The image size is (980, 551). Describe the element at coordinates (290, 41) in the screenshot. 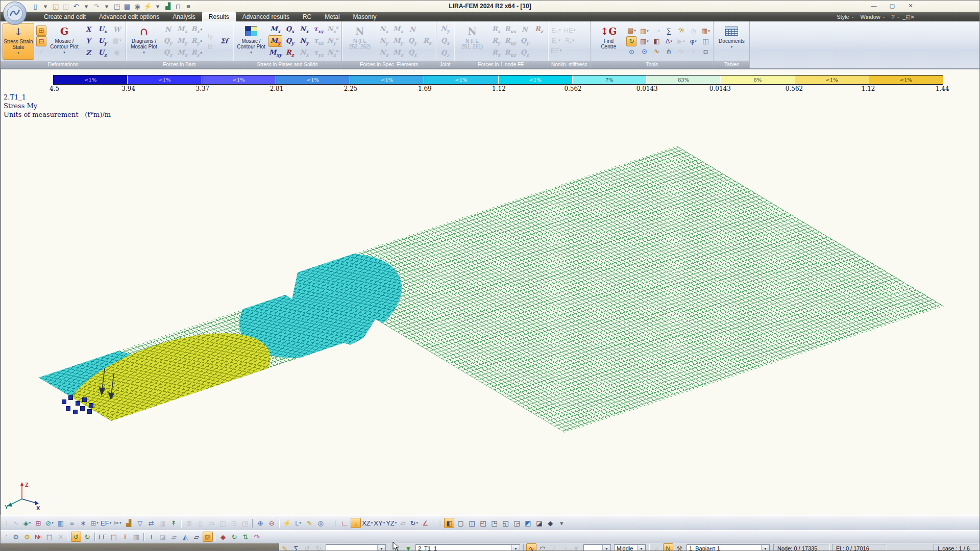

I see `button-qy: Qy` at that location.